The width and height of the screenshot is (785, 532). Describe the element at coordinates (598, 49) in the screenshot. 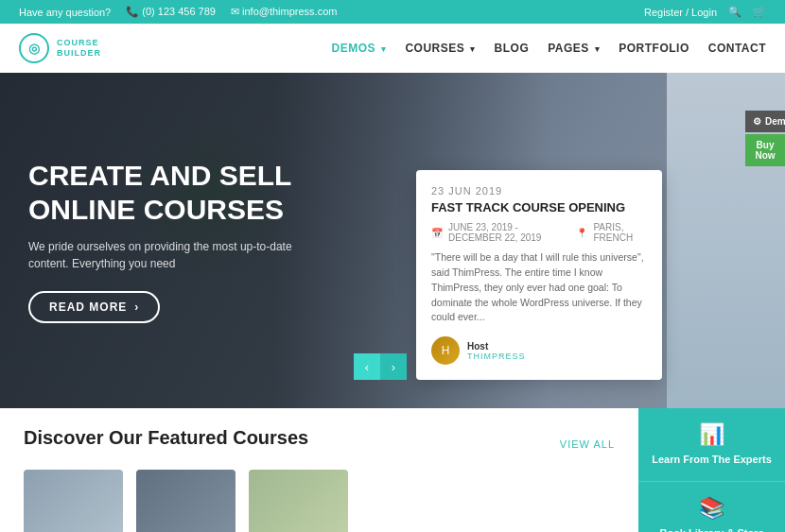

I see `nav-pages-arrow: ▾` at that location.